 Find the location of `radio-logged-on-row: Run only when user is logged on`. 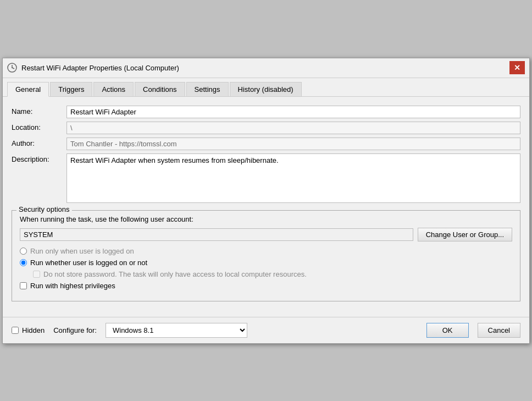

radio-logged-on-row: Run only when user is logged on is located at coordinates (266, 251).